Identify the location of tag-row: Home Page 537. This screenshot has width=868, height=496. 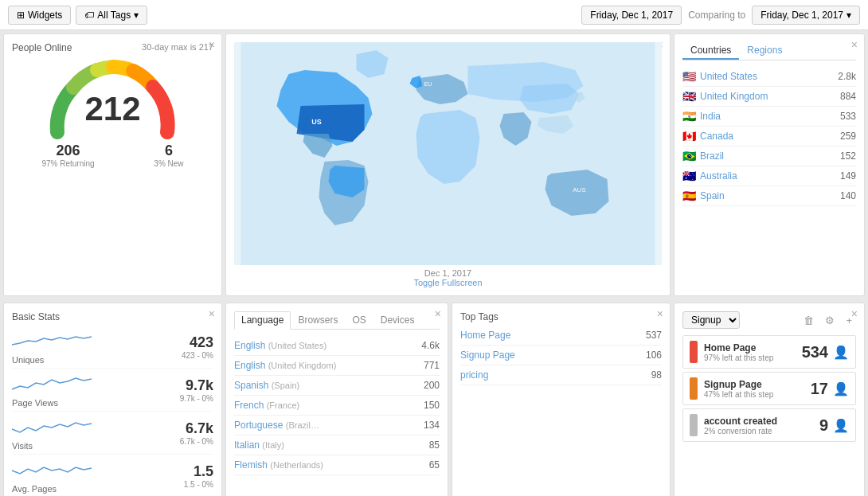
(561, 336).